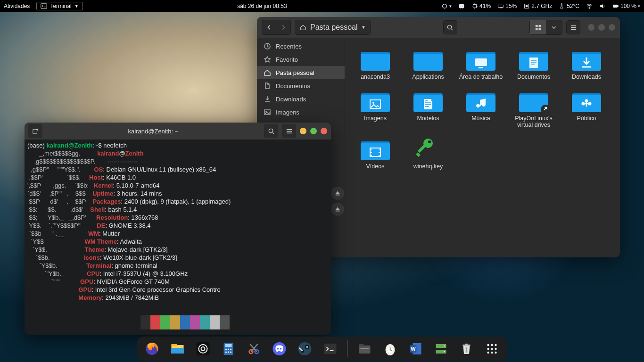 Image resolution: width=644 pixels, height=362 pixels. What do you see at coordinates (301, 59) in the screenshot?
I see `sidebar-item-favorito: Favorito` at bounding box center [301, 59].